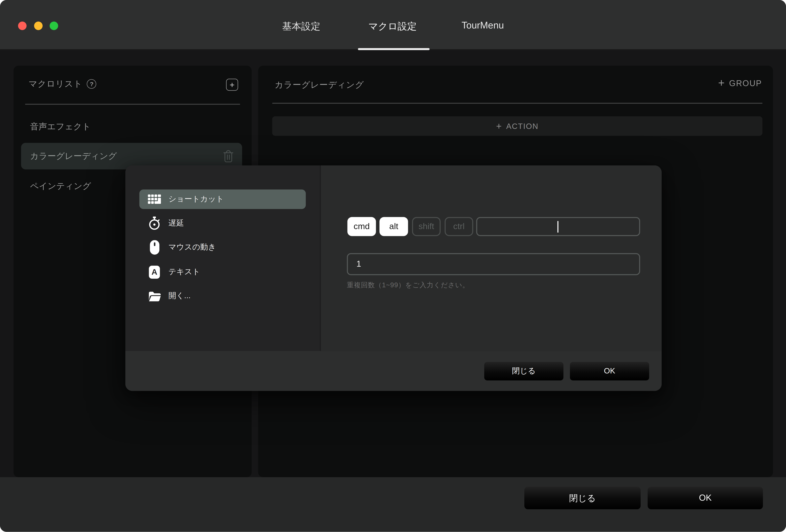 This screenshot has height=532, width=786. What do you see at coordinates (426, 227) in the screenshot?
I see `modifier-shift-toggle: shift` at bounding box center [426, 227].